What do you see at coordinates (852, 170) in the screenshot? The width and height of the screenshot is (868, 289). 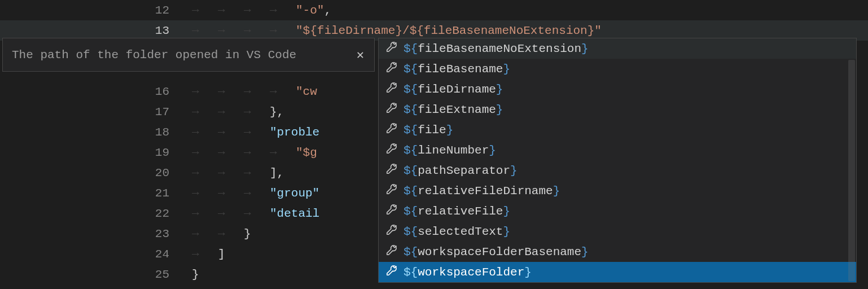 I see `scrollbar` at bounding box center [852, 170].